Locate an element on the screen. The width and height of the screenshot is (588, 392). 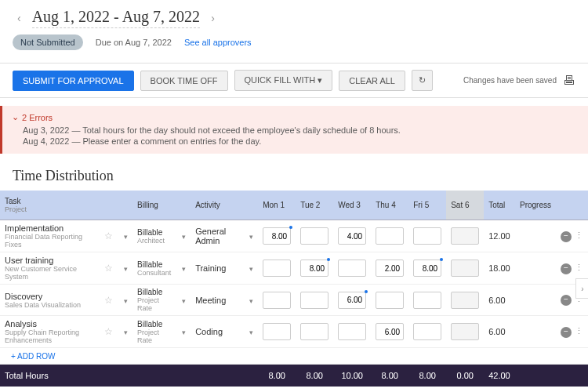
clear-all-button: CLEAR ALL is located at coordinates (372, 81).